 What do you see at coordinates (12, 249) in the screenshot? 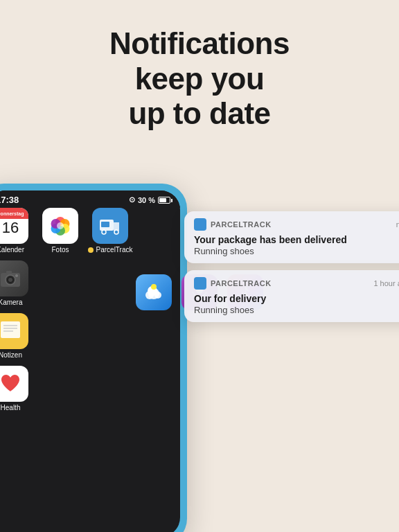
I see `kalender-label: Kalender` at bounding box center [12, 249].